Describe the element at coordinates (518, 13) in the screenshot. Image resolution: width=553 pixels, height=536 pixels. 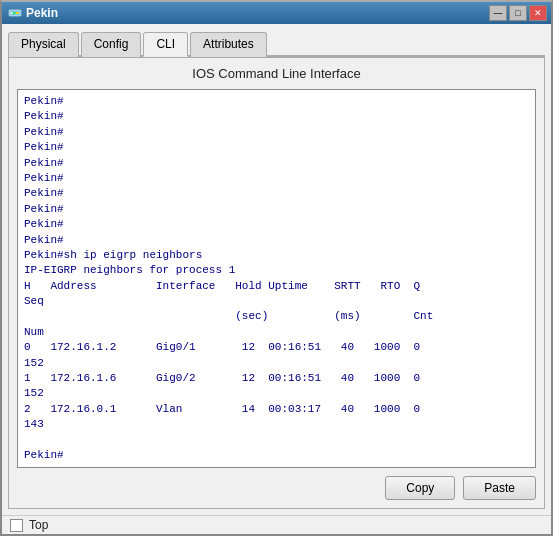
I see `maximize-button: □` at that location.